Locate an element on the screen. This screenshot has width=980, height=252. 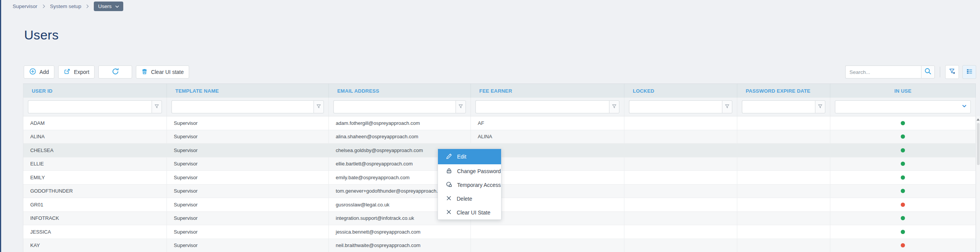
table-row: JESSICASupervisorjessica.bennett@ospreya… is located at coordinates (500, 232).